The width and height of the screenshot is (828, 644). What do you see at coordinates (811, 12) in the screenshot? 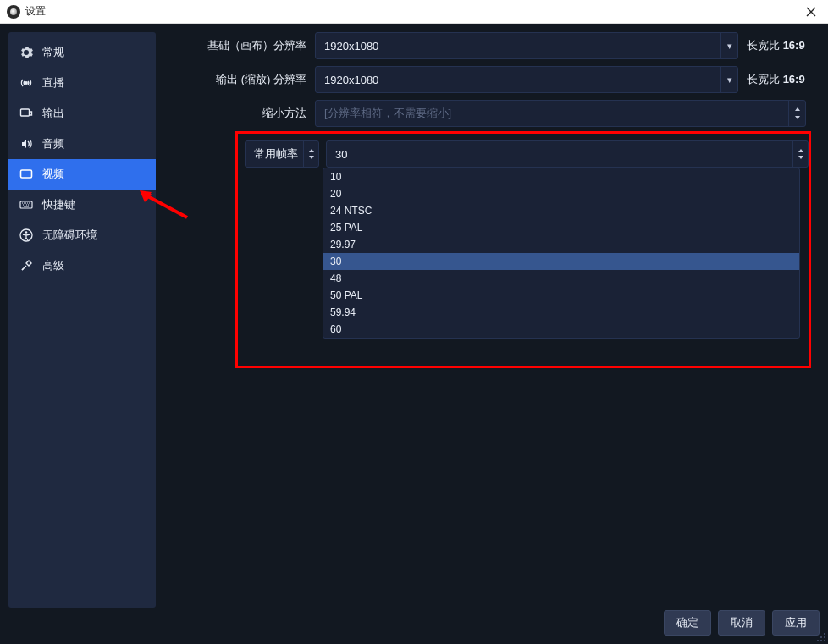
I see `close-button` at bounding box center [811, 12].